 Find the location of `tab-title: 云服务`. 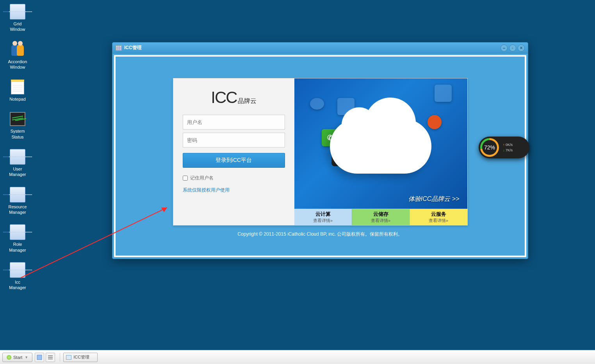

tab-title: 云服务 is located at coordinates (439, 214).